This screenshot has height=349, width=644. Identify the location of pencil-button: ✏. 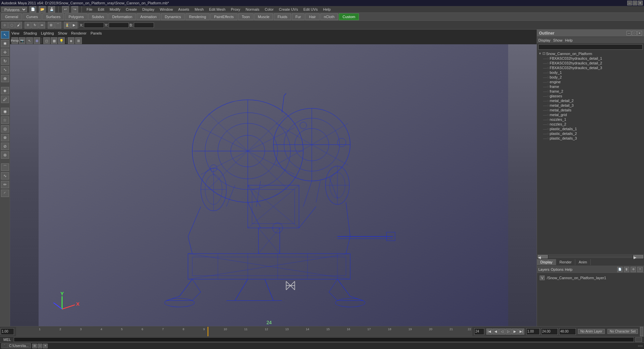
(5, 185).